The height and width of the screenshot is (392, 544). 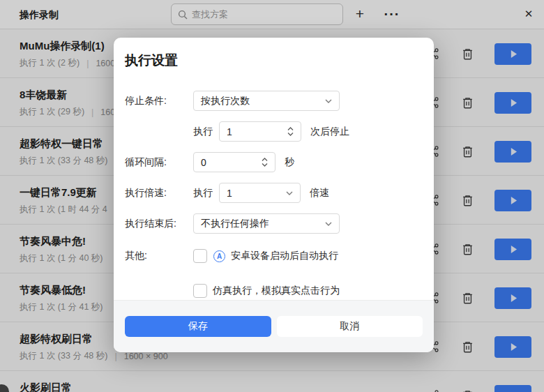 What do you see at coordinates (260, 131) in the screenshot?
I see `exec-count-stepper: 1` at bounding box center [260, 131].